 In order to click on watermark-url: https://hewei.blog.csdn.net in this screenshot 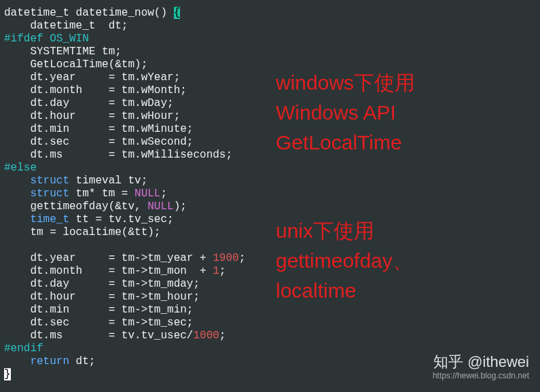, I will do `click(481, 376)`.